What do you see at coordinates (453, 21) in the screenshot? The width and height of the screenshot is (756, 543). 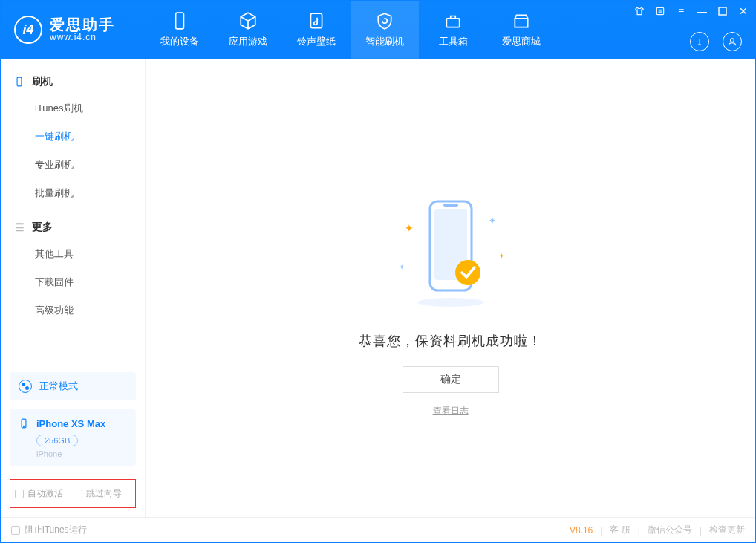 I see `toolbox-icon` at bounding box center [453, 21].